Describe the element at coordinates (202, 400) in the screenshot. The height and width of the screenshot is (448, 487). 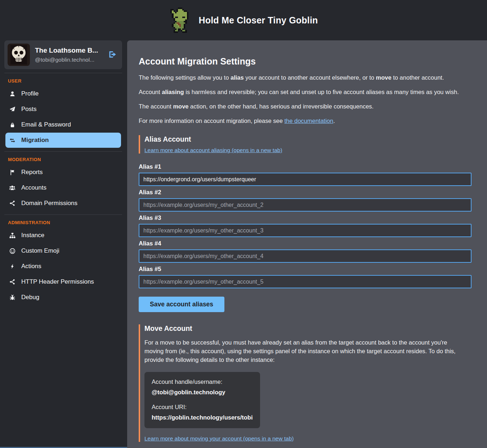
I see `account-details-box: Account handle/username: @tobi@goblin.te…` at that location.